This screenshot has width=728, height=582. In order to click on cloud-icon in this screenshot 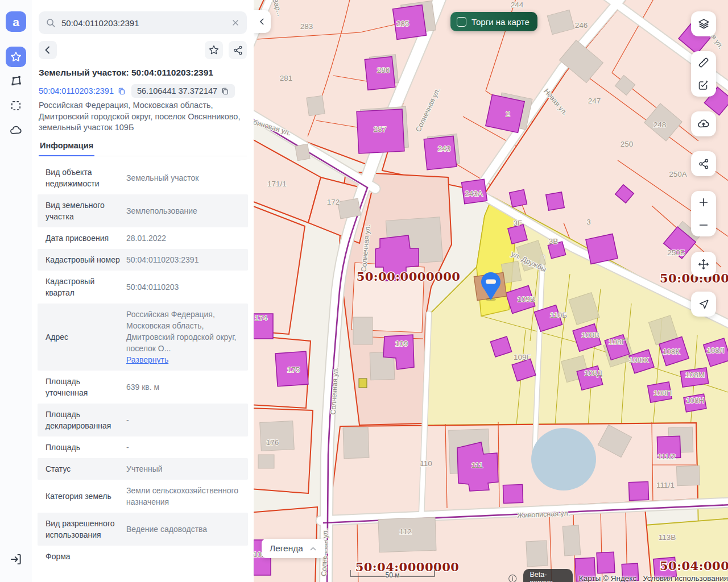, I will do `click(16, 131)`.